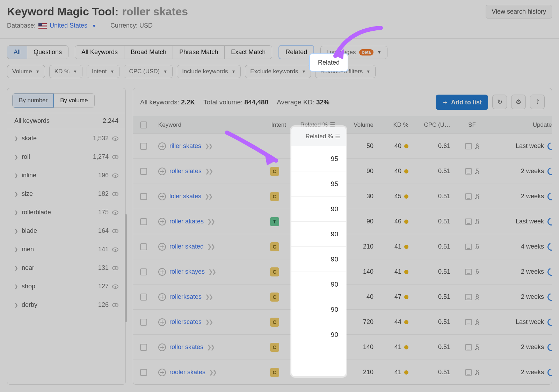  Describe the element at coordinates (66, 212) in the screenshot. I see `sidebar-item-rollerblade: ❯rollerblade175` at that location.